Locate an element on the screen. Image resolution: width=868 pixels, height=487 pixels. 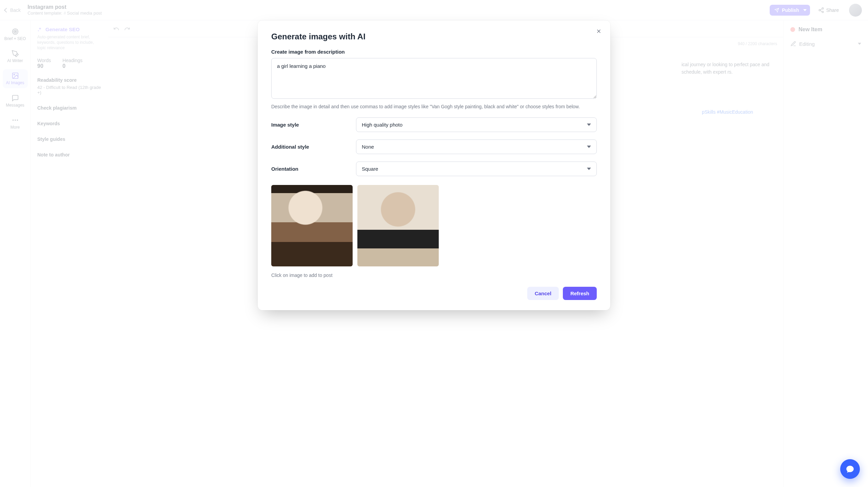
close-icon is located at coordinates (599, 31).